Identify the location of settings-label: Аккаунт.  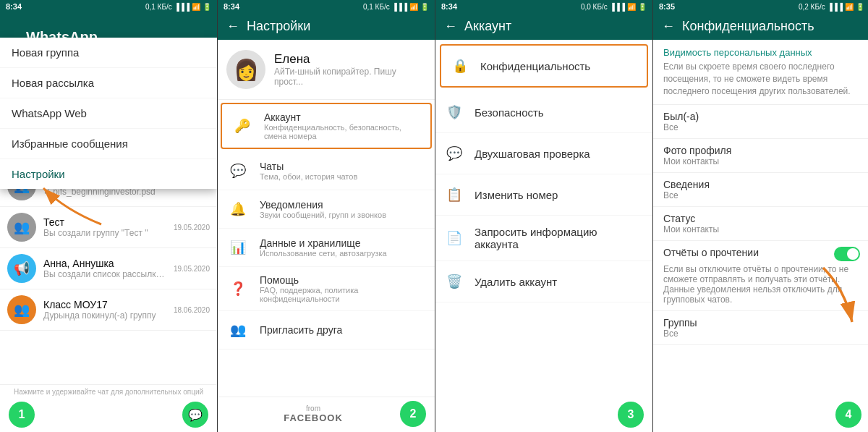
(343, 117).